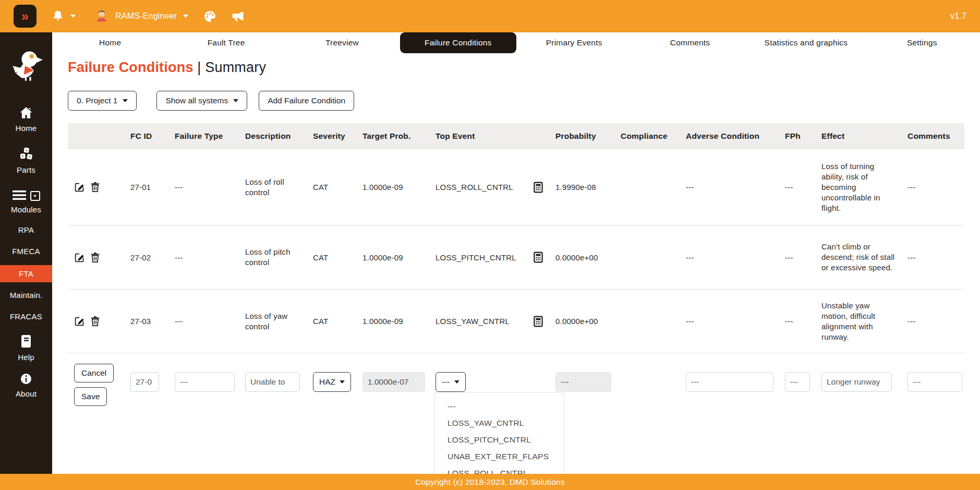 This screenshot has width=980, height=490. Describe the element at coordinates (856, 382) in the screenshot. I see `effect-input` at that location.